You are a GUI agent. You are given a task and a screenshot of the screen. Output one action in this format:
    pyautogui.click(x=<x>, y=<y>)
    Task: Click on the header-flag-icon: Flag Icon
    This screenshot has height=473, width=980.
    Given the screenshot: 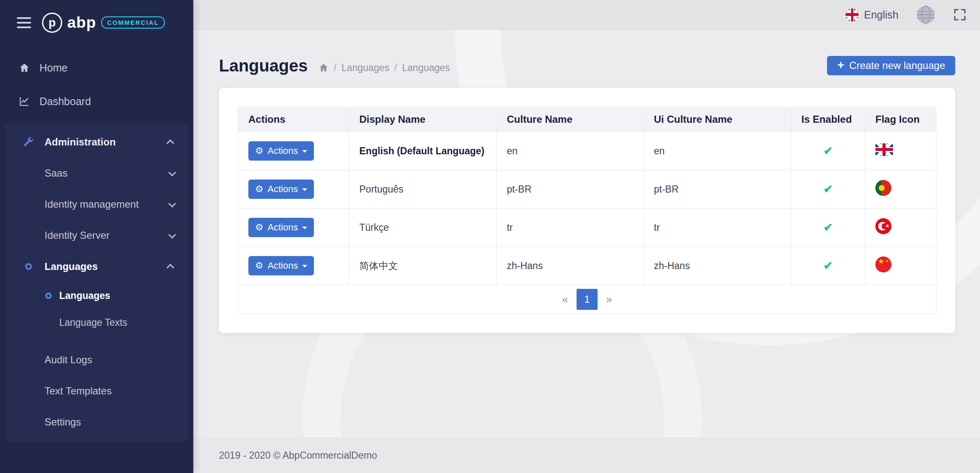 What is the action you would take?
    pyautogui.click(x=901, y=119)
    